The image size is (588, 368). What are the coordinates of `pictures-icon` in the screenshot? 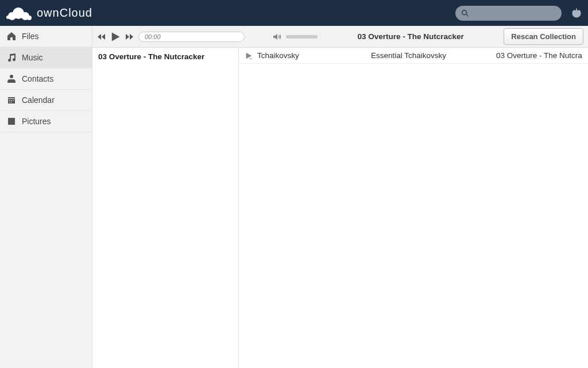 It's located at (11, 121).